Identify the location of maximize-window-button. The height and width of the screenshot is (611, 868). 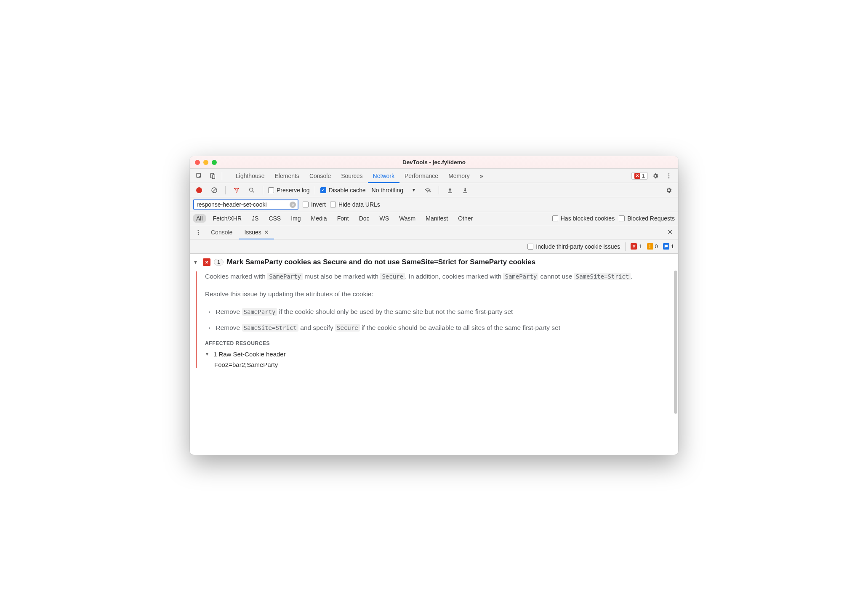
(214, 162).